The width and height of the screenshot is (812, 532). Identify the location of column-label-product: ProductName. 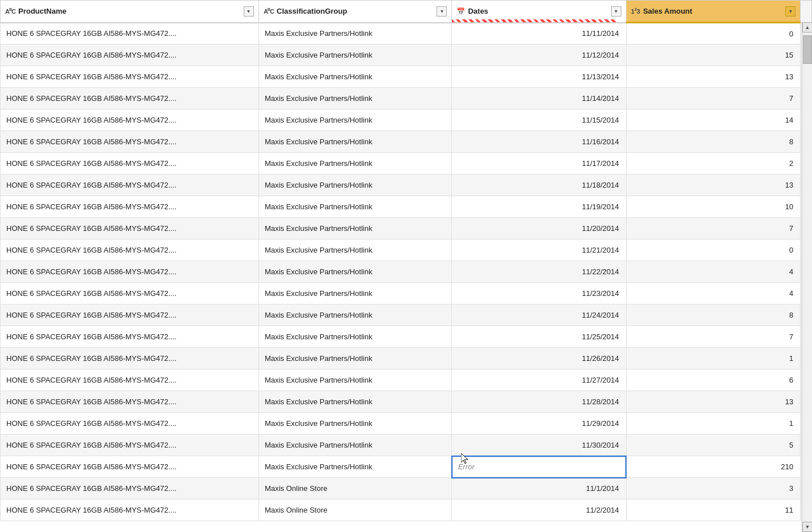
(42, 11).